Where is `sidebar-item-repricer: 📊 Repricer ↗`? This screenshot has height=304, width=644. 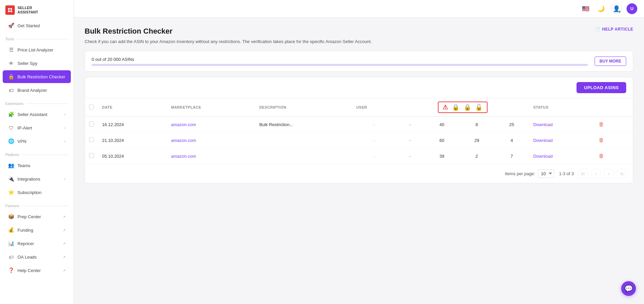
sidebar-item-repricer: 📊 Repricer ↗ is located at coordinates (37, 243).